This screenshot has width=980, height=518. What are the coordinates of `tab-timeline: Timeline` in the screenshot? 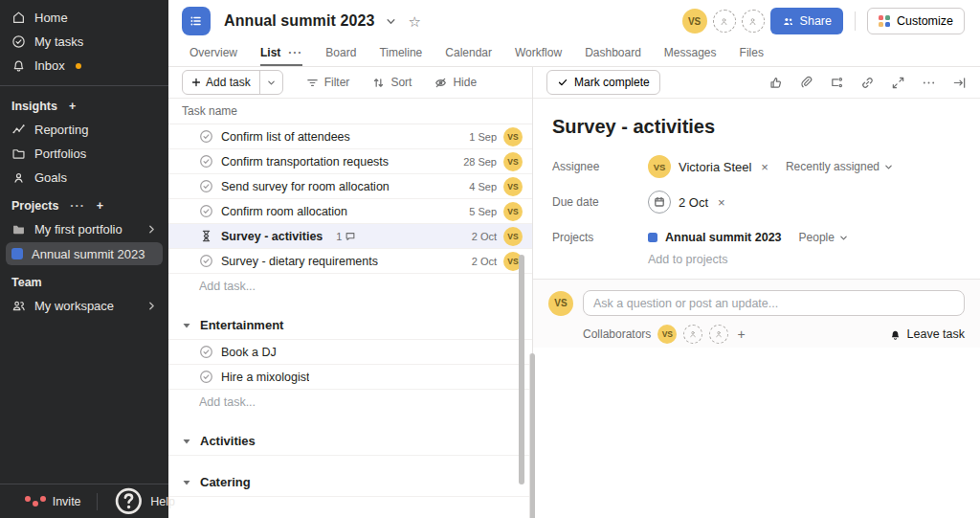 It's located at (400, 56).